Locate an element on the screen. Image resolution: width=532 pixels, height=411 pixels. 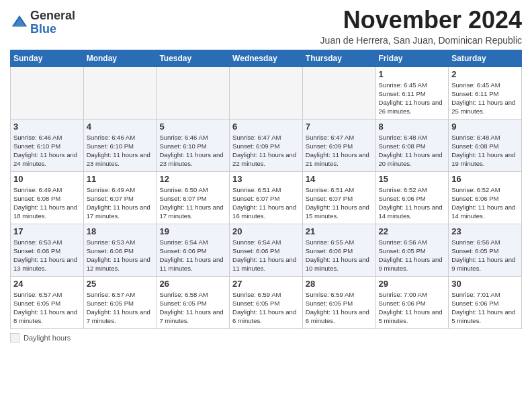
day-number: 23 is located at coordinates (485, 231).